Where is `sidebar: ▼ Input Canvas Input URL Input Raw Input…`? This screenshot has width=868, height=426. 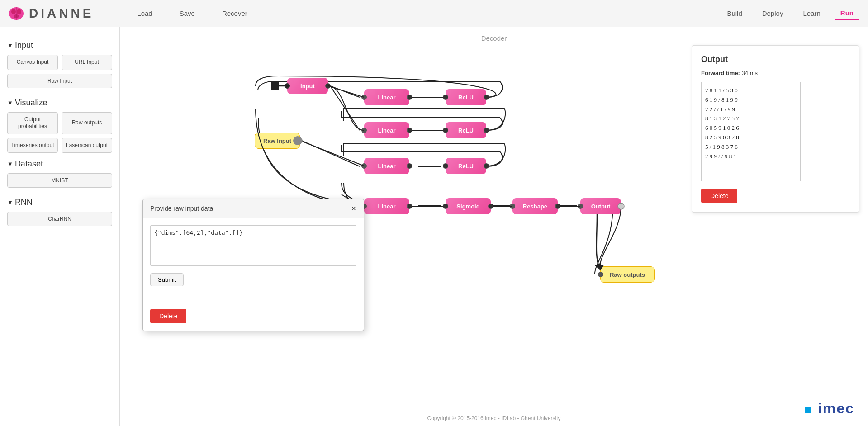
sidebar: ▼ Input Canvas Input URL Input Raw Input… is located at coordinates (60, 227).